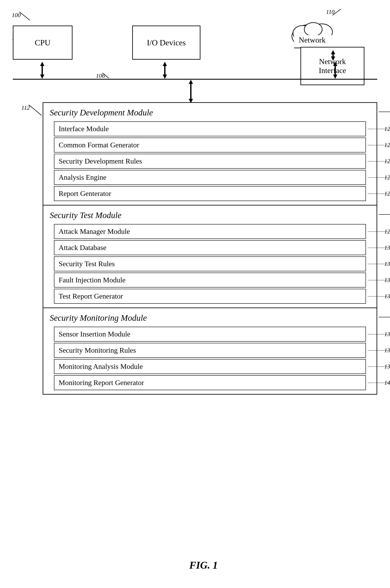 This screenshot has height=588, width=390. I want to click on network-cloud: Network, so click(320, 33).